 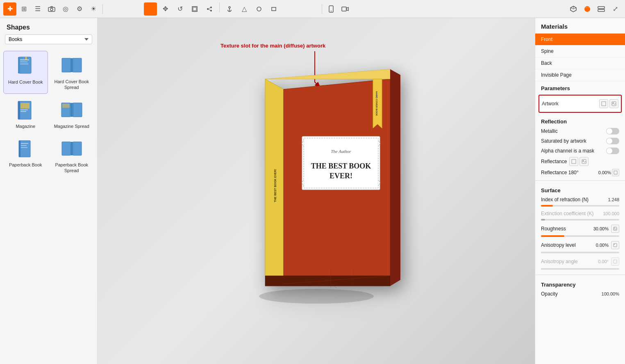 What do you see at coordinates (580, 104) in the screenshot?
I see `artwork-row: Artwork` at bounding box center [580, 104].